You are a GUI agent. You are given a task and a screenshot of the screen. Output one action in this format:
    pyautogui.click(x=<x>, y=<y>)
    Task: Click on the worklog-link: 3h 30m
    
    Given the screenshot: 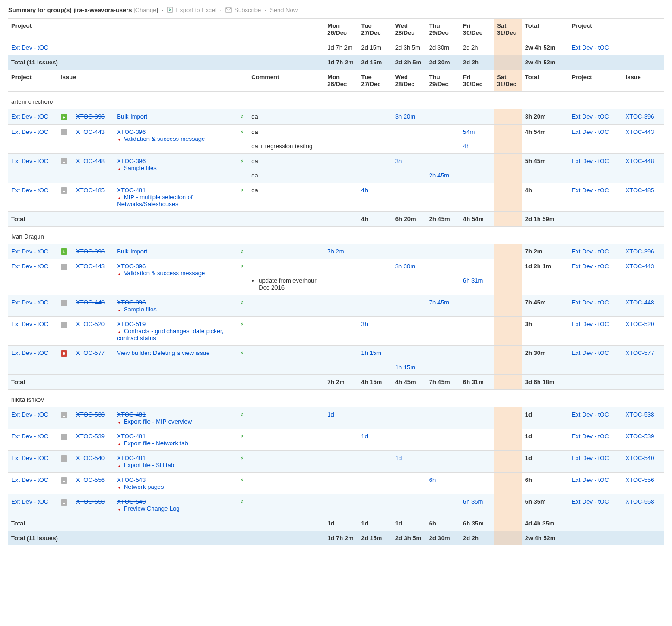 What is the action you would take?
    pyautogui.click(x=405, y=266)
    